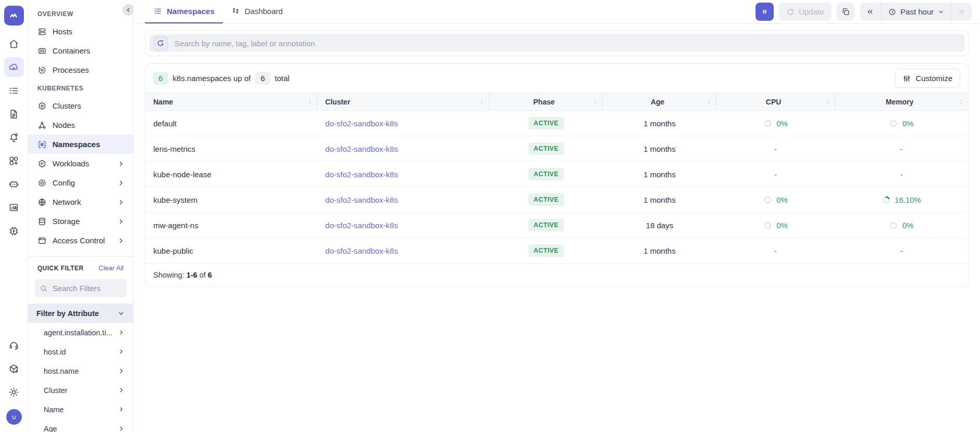  I want to click on attribute-label: agent.installation.ti..., so click(78, 333).